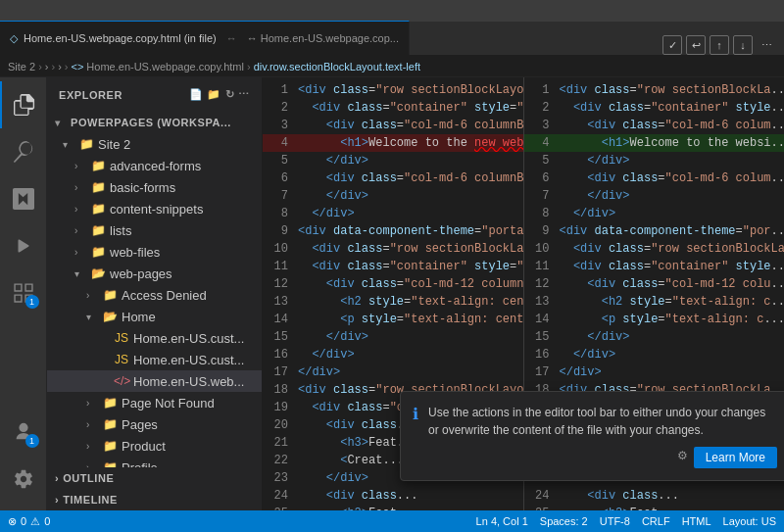 The height and width of the screenshot is (532, 784). Describe the element at coordinates (657, 521) in the screenshot. I see `status-line-ending: CRLF` at that location.